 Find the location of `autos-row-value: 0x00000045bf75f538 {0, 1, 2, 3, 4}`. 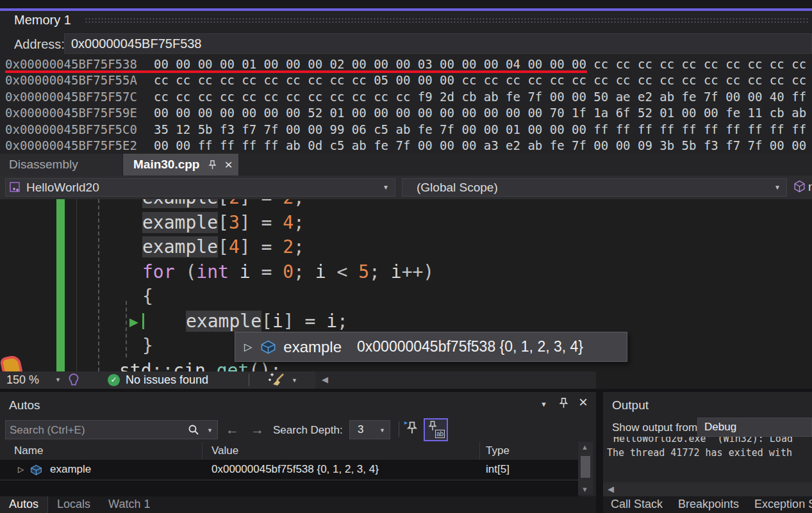

autos-row-value: 0x00000045bf75f538 {0, 1, 2, 3, 4} is located at coordinates (295, 469).